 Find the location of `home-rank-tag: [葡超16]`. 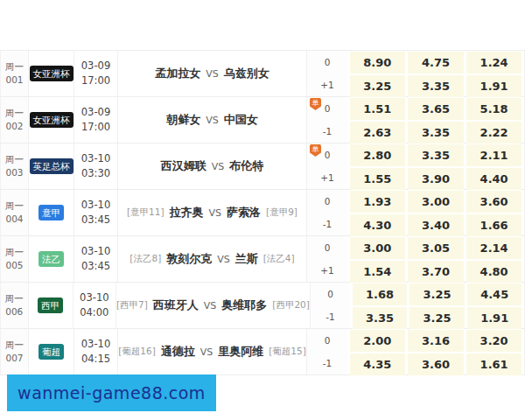

home-rank-tag: [葡超16] is located at coordinates (136, 352).